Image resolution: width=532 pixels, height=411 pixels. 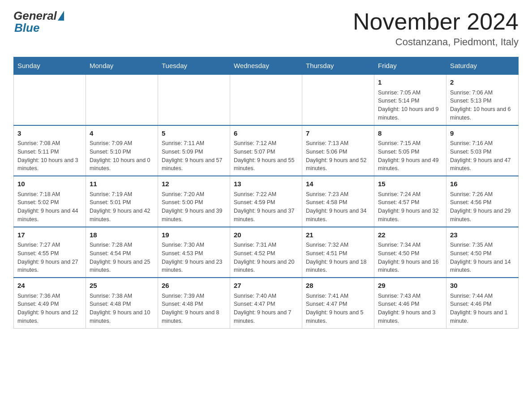 I want to click on logo-triangle-icon, so click(x=61, y=16).